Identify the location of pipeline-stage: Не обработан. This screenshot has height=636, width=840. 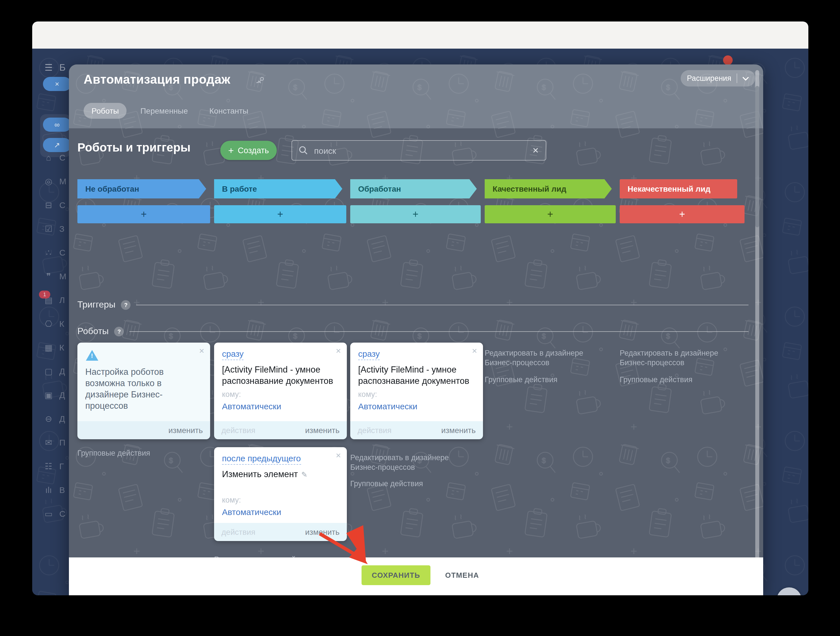
(142, 189).